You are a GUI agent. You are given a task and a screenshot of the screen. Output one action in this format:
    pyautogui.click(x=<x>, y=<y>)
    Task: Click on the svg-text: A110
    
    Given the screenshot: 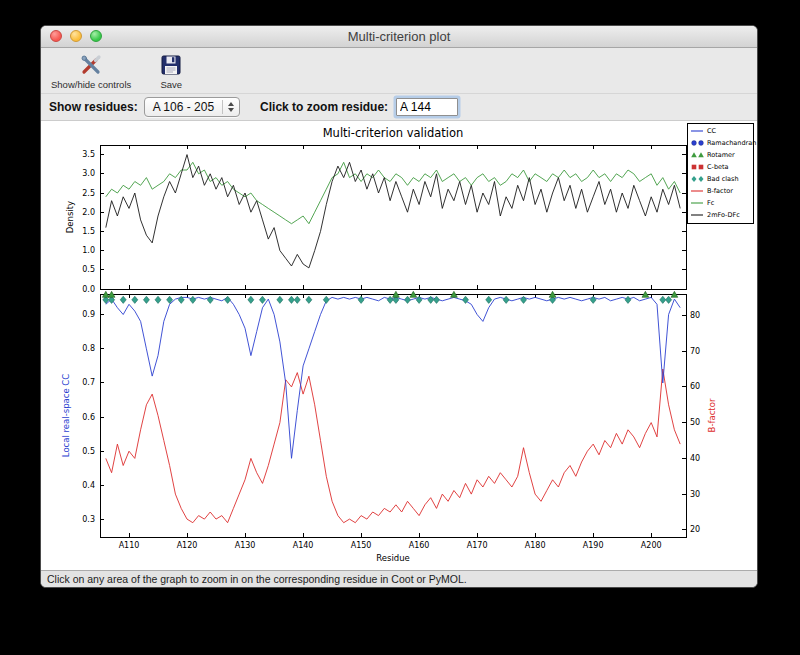 What is the action you would take?
    pyautogui.click(x=130, y=546)
    